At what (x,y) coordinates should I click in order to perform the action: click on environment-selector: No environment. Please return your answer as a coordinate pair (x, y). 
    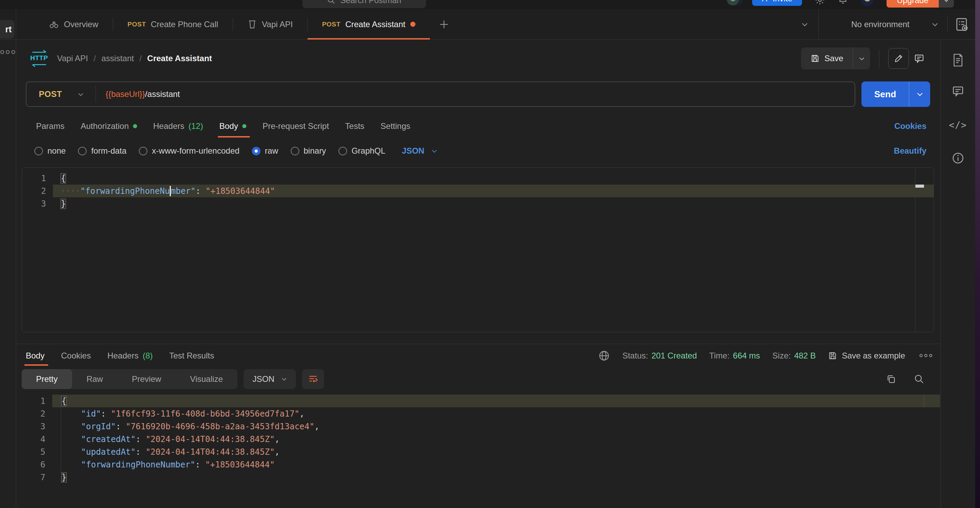
    Looking at the image, I should click on (897, 24).